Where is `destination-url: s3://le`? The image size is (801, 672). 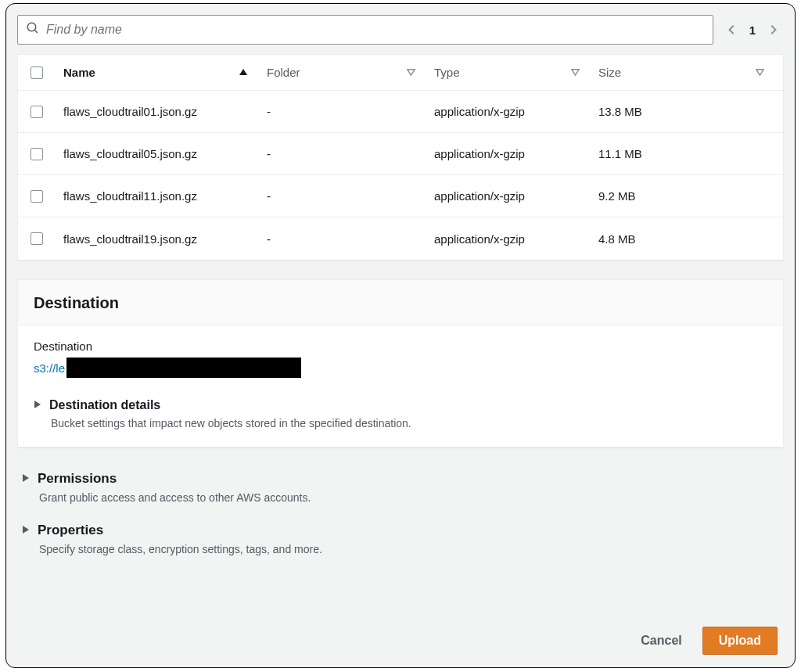
destination-url: s3://le is located at coordinates (400, 368).